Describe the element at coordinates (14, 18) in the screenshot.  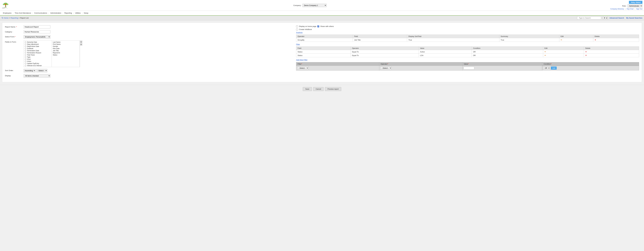
I see `breadcrumb-reporting: Reporting` at that location.